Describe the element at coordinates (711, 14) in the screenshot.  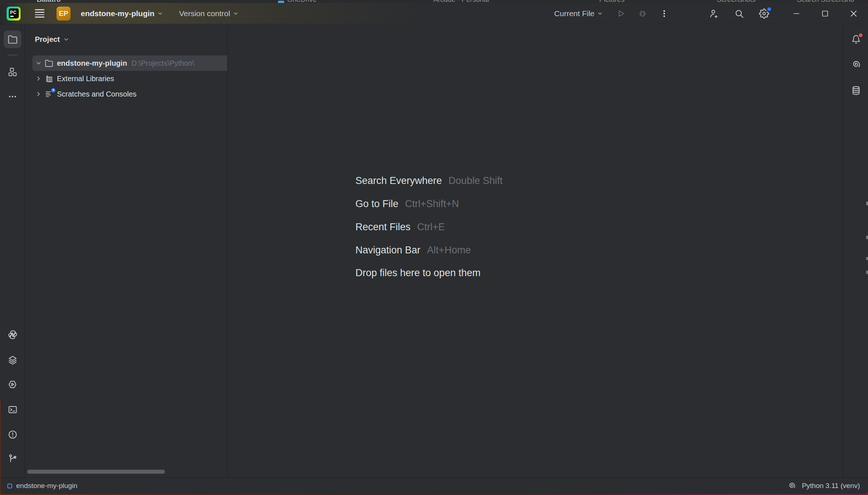
I see `title-bar-right: Current File` at that location.